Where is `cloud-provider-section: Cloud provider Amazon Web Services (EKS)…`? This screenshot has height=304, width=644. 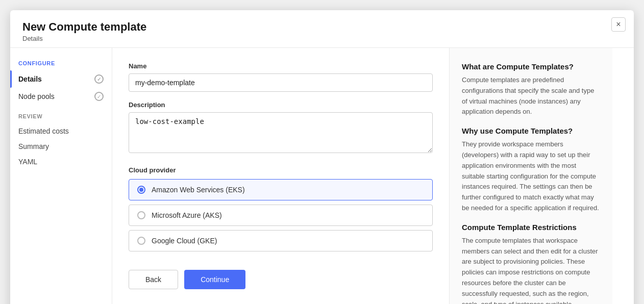 cloud-provider-section: Cloud provider Amazon Web Services (EKS)… is located at coordinates (281, 209).